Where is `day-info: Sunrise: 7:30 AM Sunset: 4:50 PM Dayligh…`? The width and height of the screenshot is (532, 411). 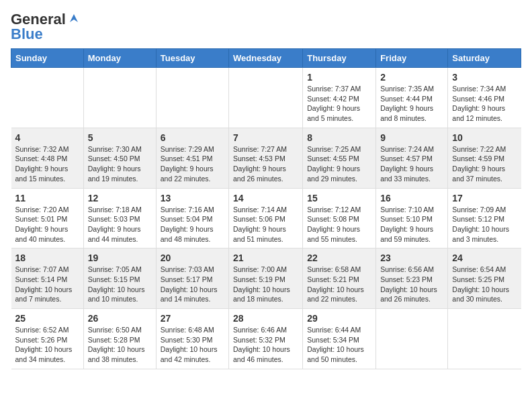 day-info: Sunrise: 7:30 AM Sunset: 4:50 PM Dayligh… is located at coordinates (120, 164).